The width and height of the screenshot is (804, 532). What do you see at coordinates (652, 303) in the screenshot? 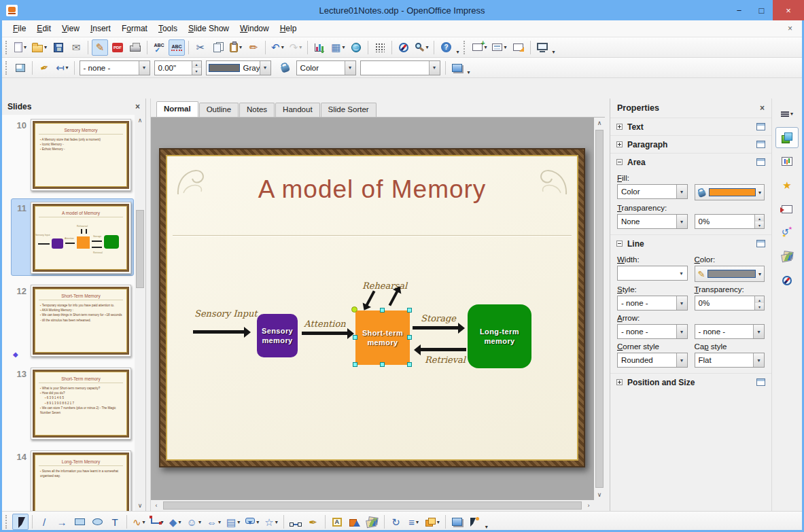
I see `line-style-select2: - none - ▾` at bounding box center [652, 303].